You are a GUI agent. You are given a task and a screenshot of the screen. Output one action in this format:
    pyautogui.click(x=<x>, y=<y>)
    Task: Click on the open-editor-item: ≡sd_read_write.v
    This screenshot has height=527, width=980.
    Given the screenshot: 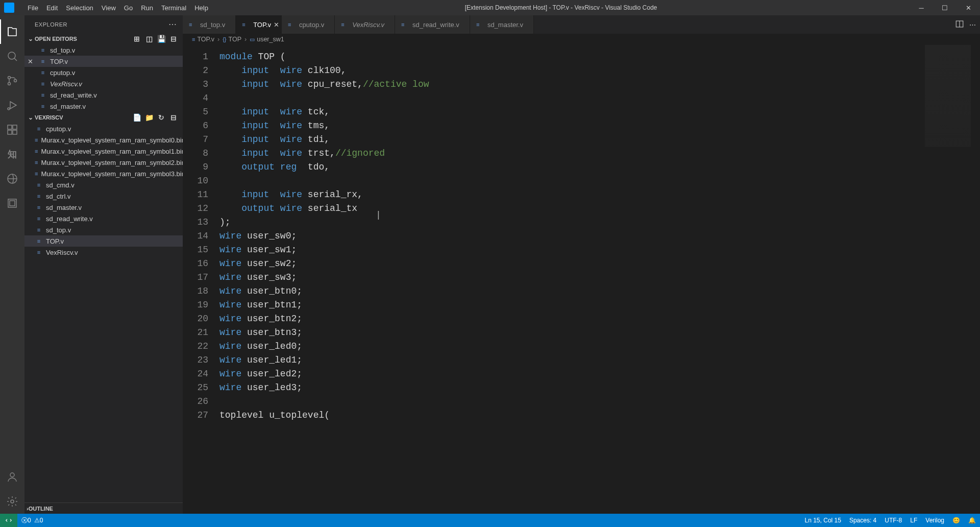 What is the action you would take?
    pyautogui.click(x=104, y=95)
    